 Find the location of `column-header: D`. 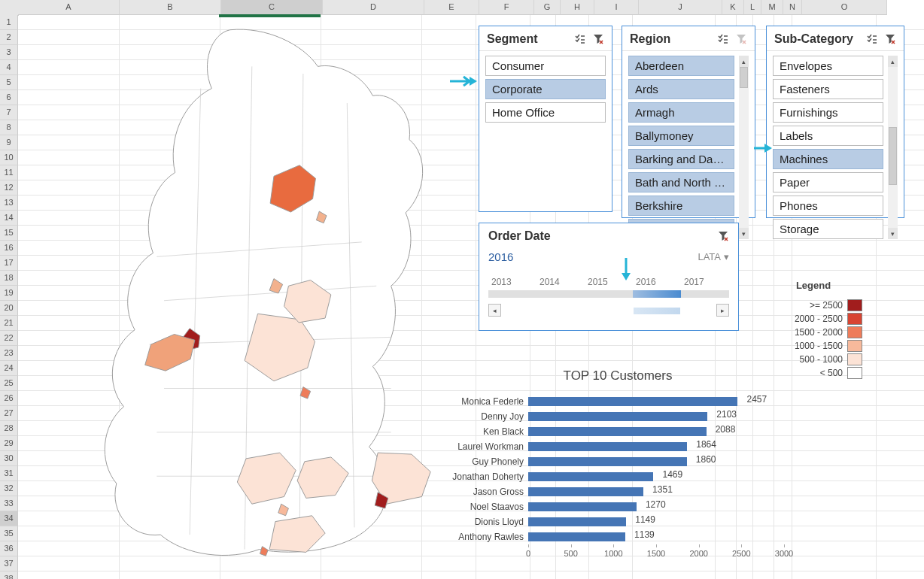

column-header: D is located at coordinates (373, 8).